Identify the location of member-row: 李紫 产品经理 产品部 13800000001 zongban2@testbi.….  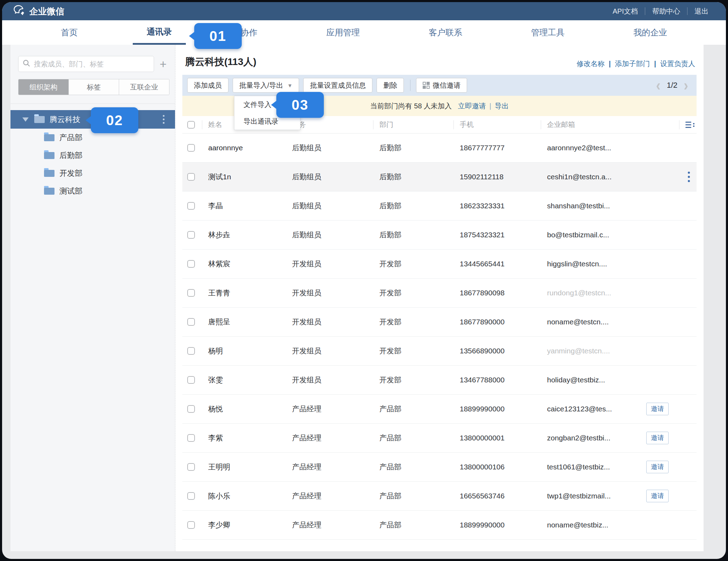
(439, 438).